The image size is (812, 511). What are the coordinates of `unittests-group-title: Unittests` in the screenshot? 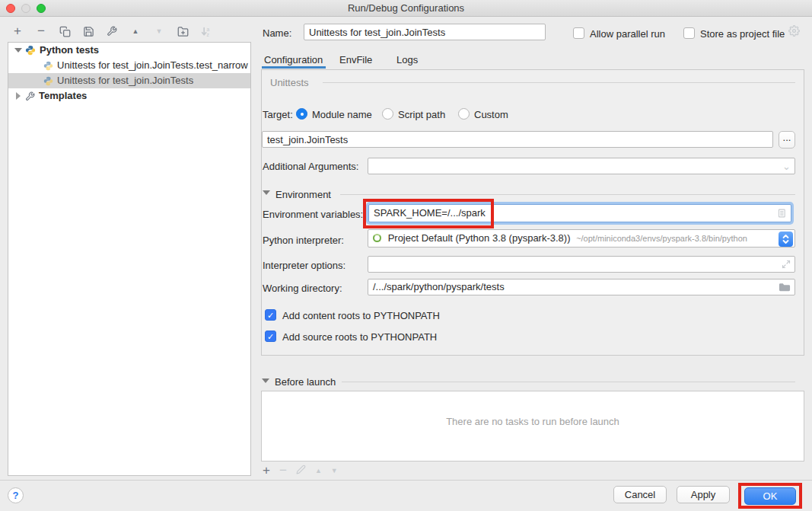 It's located at (289, 82).